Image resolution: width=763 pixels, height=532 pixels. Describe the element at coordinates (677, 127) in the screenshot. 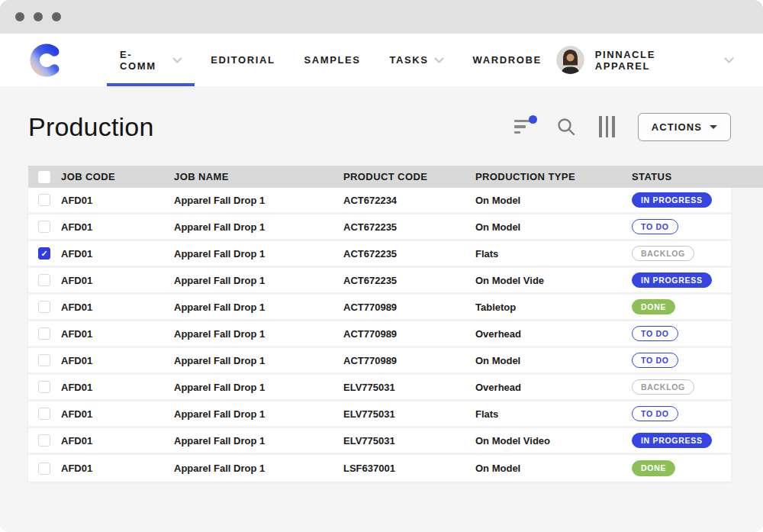

I see `actions-button-label: ACTIONS` at that location.